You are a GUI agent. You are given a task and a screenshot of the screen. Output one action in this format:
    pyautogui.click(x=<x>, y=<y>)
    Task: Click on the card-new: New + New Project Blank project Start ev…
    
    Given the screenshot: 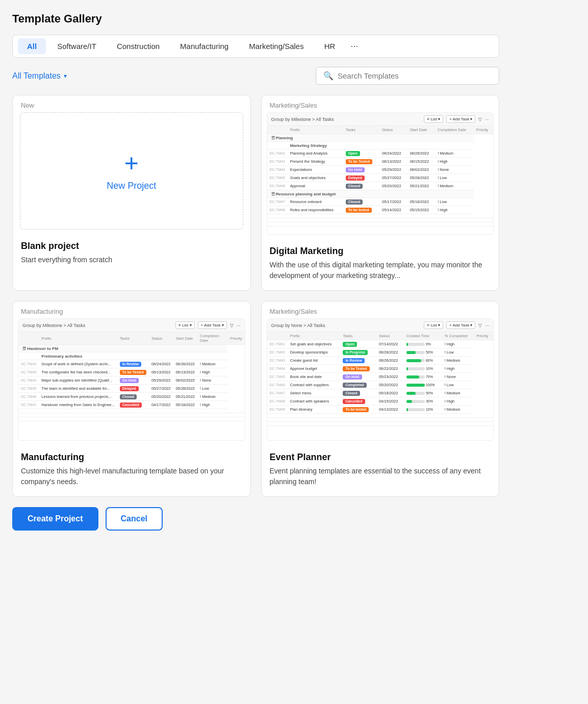 What is the action you would take?
    pyautogui.click(x=132, y=193)
    